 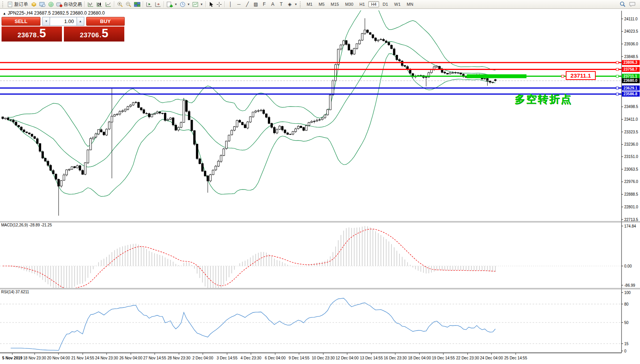 I want to click on cursor-button, so click(x=211, y=5).